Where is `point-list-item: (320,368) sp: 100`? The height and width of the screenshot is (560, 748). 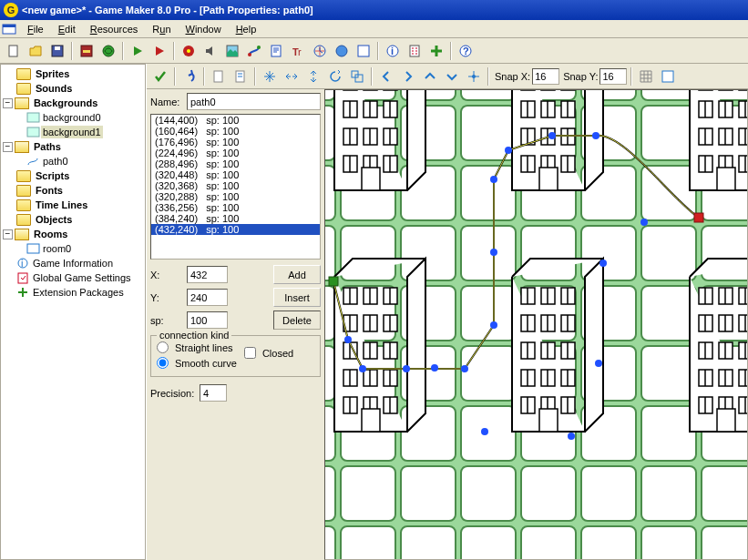
point-list-item: (320,368) sp: 100 is located at coordinates (235, 186).